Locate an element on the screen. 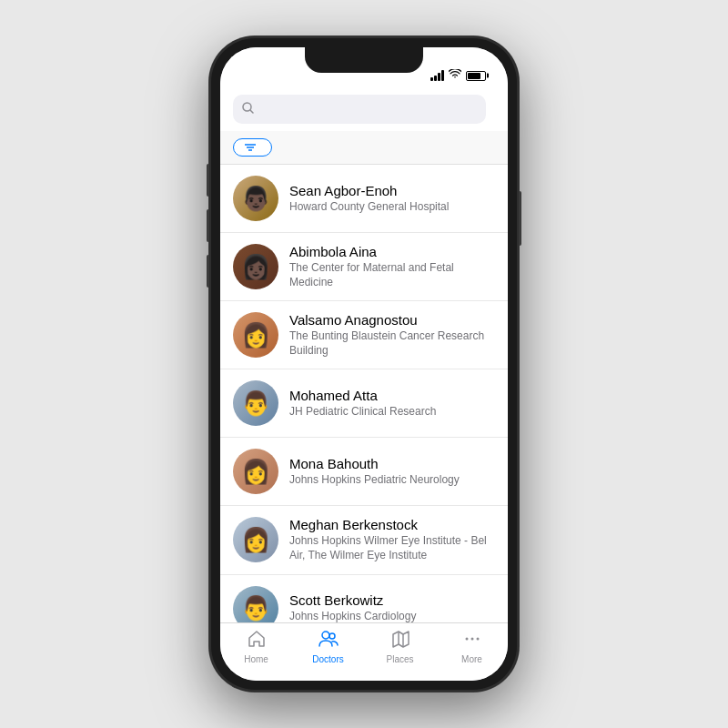  doctors-tab-icon is located at coordinates (329, 641).